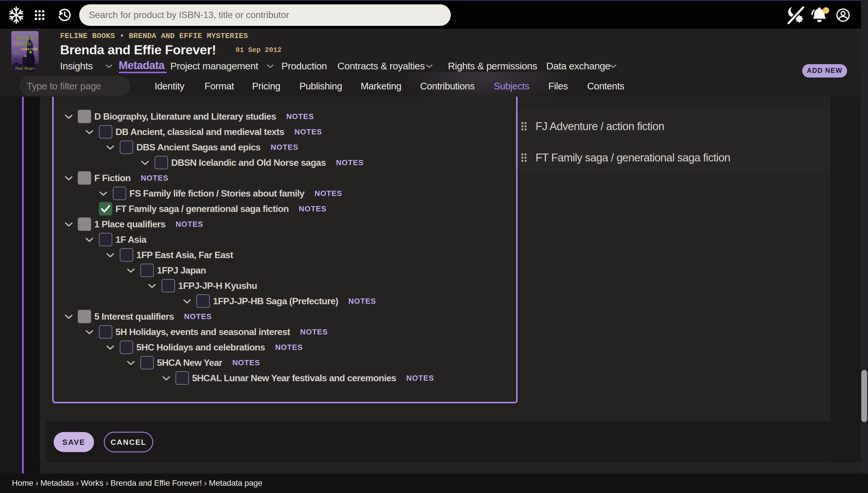  Describe the element at coordinates (23, 44) in the screenshot. I see `svg-text: & Effie` at that location.